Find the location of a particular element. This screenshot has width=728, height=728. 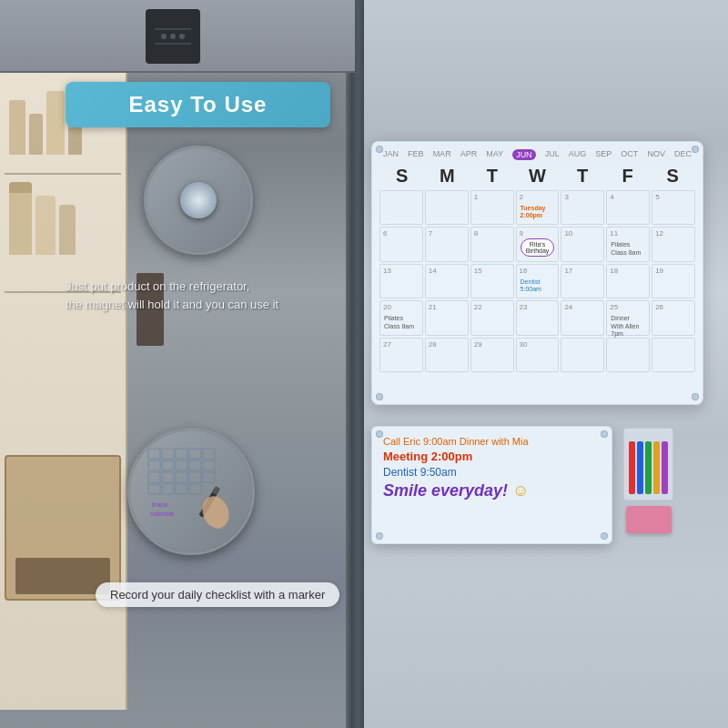

smiley-icon: ☺ is located at coordinates (521, 490).